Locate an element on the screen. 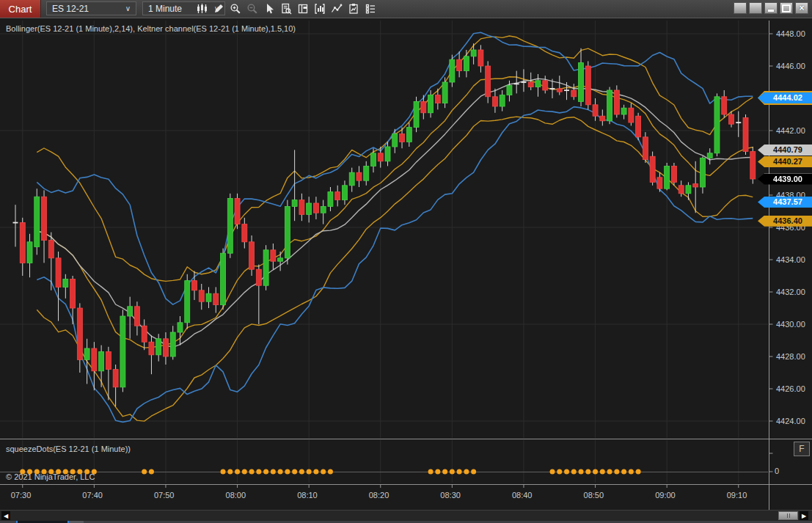 This screenshot has width=812, height=523. price-tick-label: 4434.00 is located at coordinates (791, 260).